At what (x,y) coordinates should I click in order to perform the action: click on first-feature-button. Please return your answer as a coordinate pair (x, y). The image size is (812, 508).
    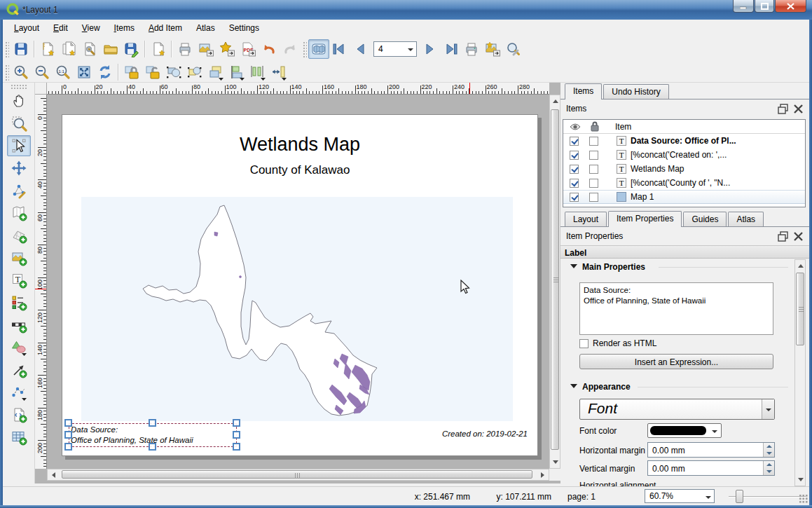
    Looking at the image, I should click on (340, 49).